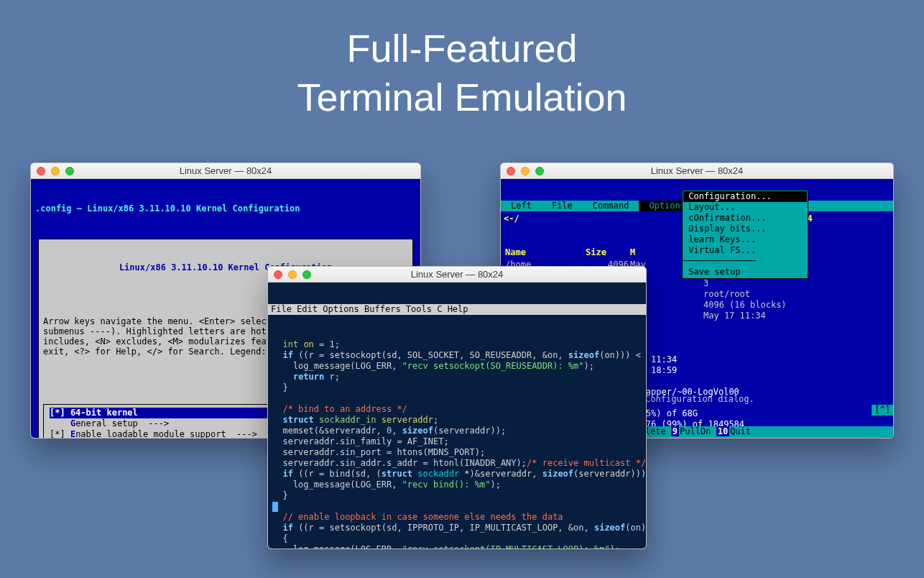 This screenshot has height=578, width=924. Describe the element at coordinates (457, 431) in the screenshot. I see `code-line: memset(&serveraddr, 0, sizeof(serveraddr…` at that location.